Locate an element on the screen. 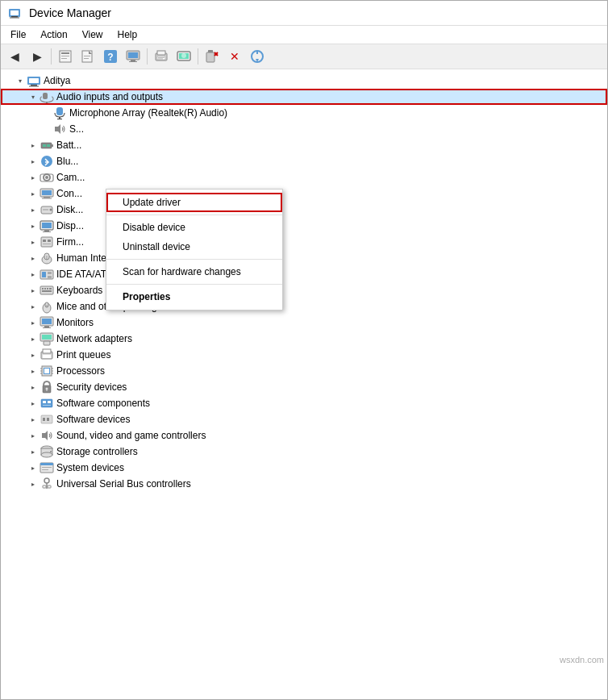 This screenshot has height=700, width=608. usb-item: ▸ Universal Serial Bus controllers is located at coordinates (304, 484).